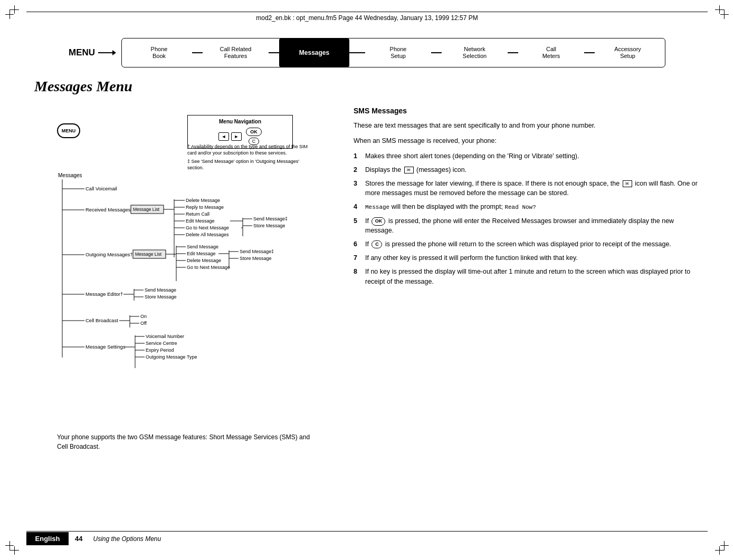 Image resolution: width=734 pixels, height=560 pixels. I want to click on nav-item-call-meters: CallMeters, so click(551, 53).